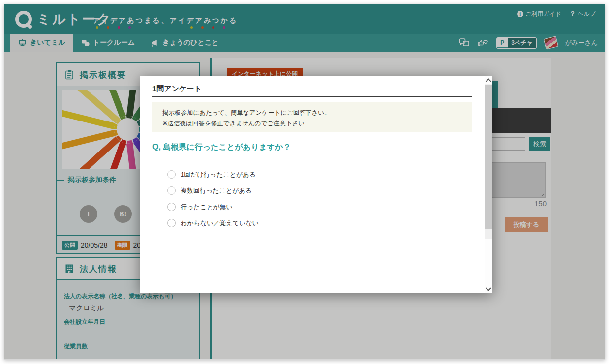 This screenshot has height=364, width=609. I want to click on survey-notice: 掲示板参加にあたって、簡単なアンケートにご回答下さい。 ※送信後は回答を修正でき…, so click(312, 117).